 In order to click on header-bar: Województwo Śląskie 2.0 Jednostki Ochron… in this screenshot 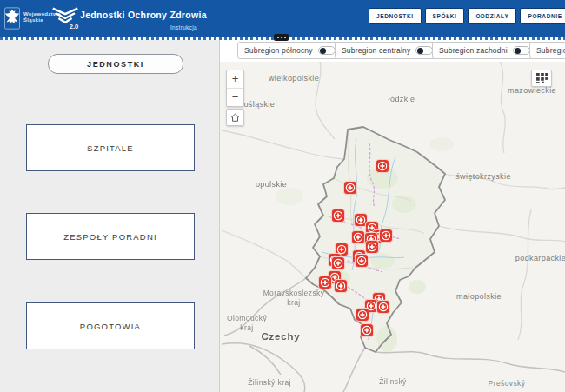, I will do `click(282, 19)`.